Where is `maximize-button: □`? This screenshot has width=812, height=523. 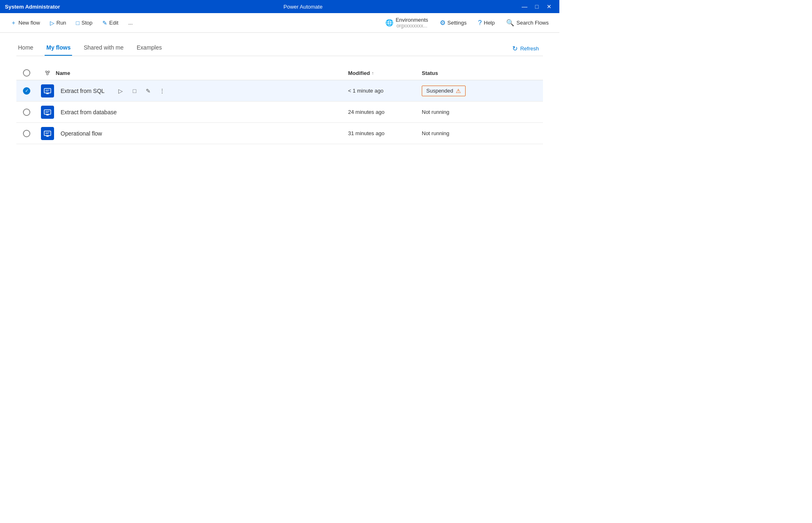
maximize-button: □ is located at coordinates (537, 7).